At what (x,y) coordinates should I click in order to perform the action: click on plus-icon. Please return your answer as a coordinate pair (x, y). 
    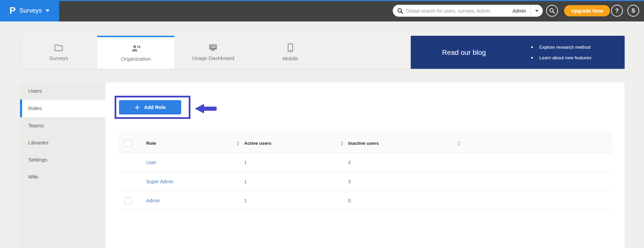
    Looking at the image, I should click on (137, 108).